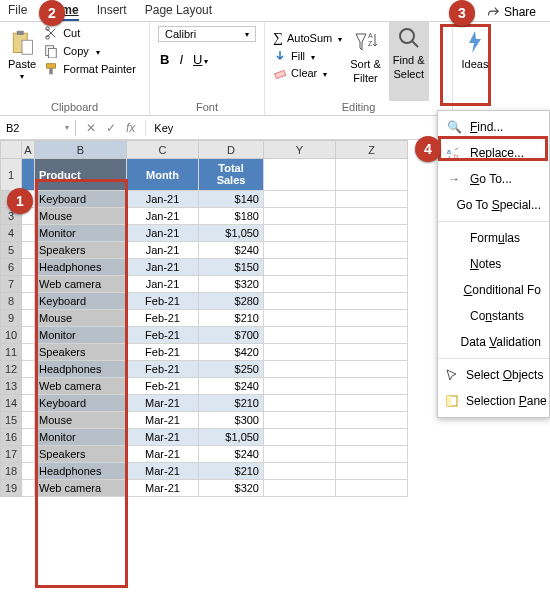 This screenshot has height=595, width=550. I want to click on header-month: Month, so click(163, 175).